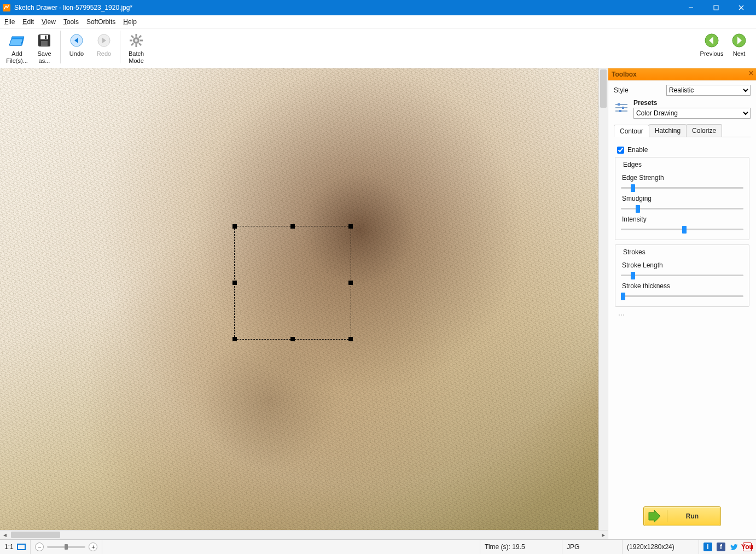 The image size is (756, 554). I want to click on next-icon, so click(739, 40).